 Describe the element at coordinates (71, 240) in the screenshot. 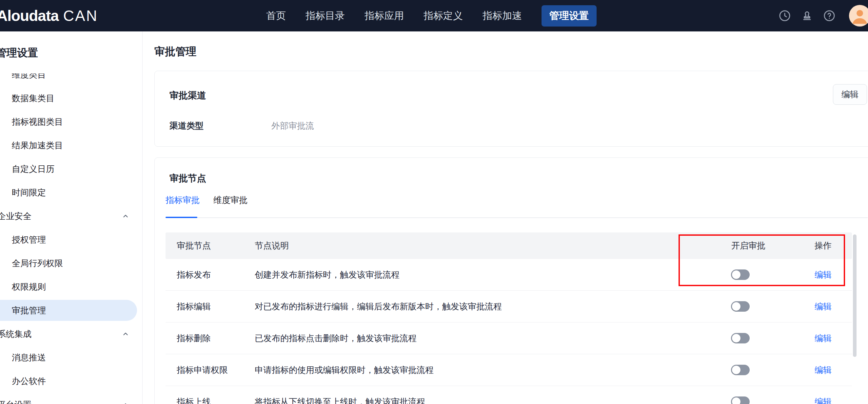

I see `sidebar-item-authorization: 授权管理` at that location.